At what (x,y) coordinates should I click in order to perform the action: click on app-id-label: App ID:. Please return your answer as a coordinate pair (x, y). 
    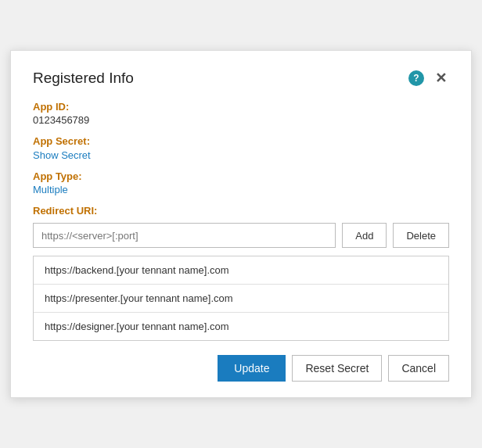
    Looking at the image, I should click on (241, 106).